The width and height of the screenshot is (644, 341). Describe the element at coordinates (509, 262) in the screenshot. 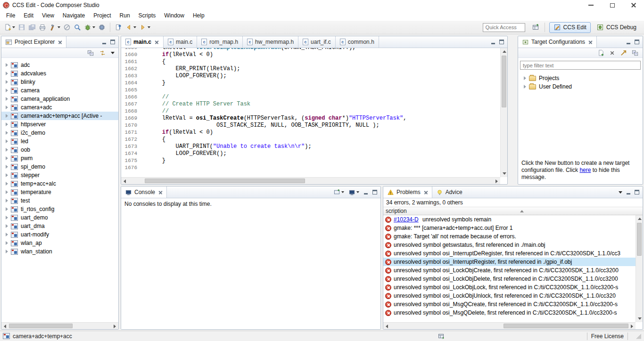

I see `problem-row: unresolved symbol osi_InterruptRegister,…` at that location.